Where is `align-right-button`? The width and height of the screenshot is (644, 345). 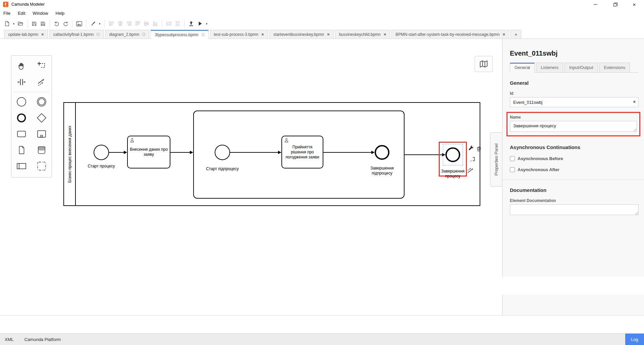
align-right-button is located at coordinates (129, 24).